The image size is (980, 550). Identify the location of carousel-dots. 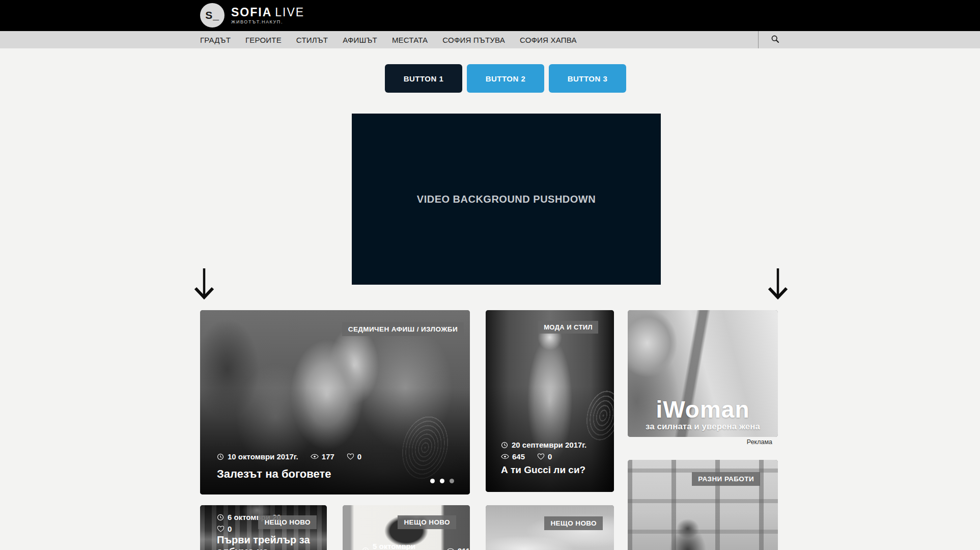
(442, 481).